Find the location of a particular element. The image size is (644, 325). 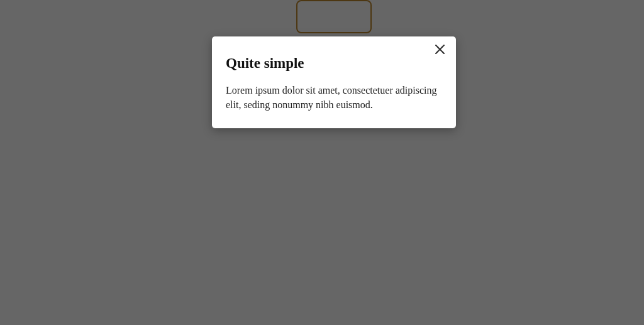

modal-body-text: Lorem ipsum dolor sit amet, consectetuer… is located at coordinates (334, 97).